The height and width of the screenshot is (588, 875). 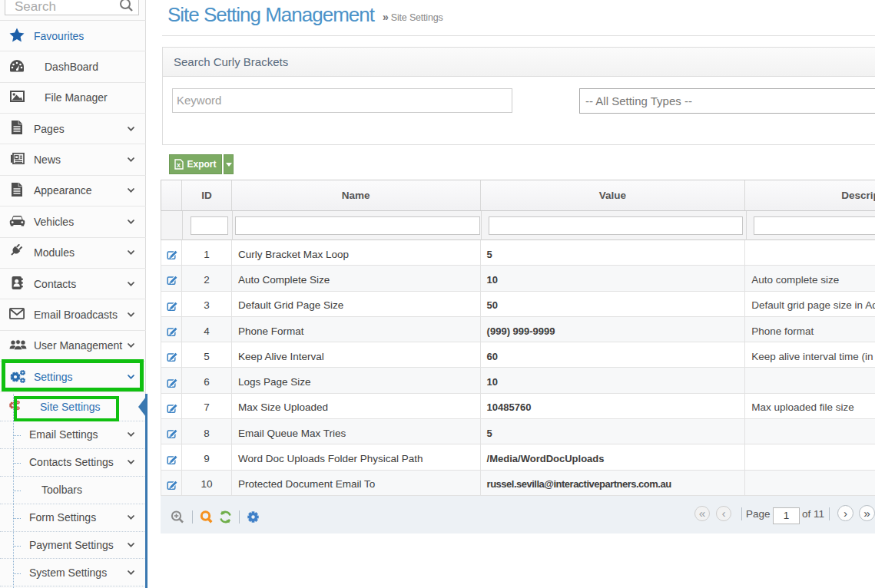 What do you see at coordinates (178, 165) in the screenshot?
I see `svg-text: x` at bounding box center [178, 165].